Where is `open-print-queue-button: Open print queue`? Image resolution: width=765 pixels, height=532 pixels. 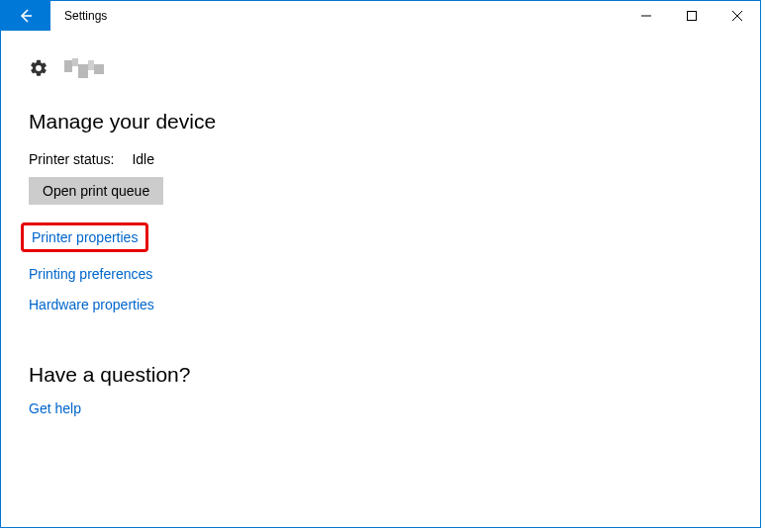 open-print-queue-button: Open print queue is located at coordinates (96, 191).